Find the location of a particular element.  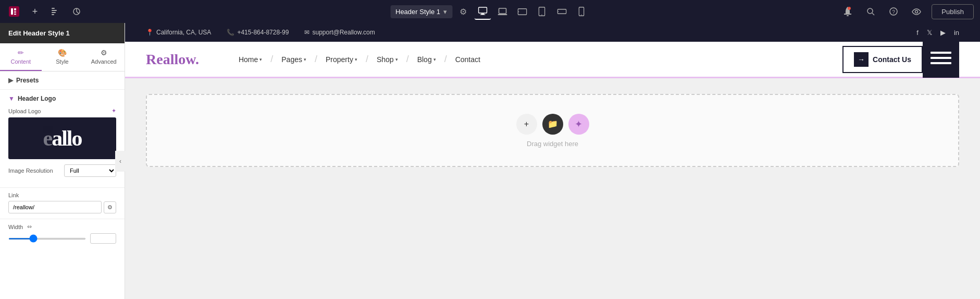

link-section: Link ⚙ is located at coordinates (63, 204).